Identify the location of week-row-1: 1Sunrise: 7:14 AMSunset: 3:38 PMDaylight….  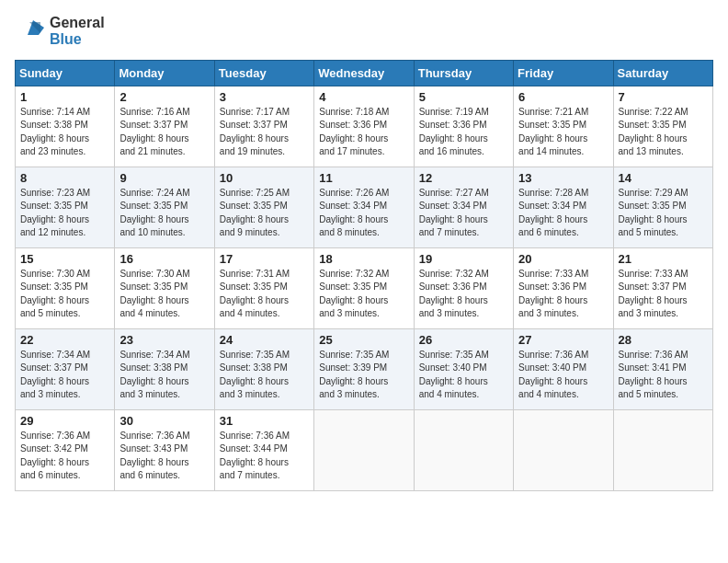
(364, 126).